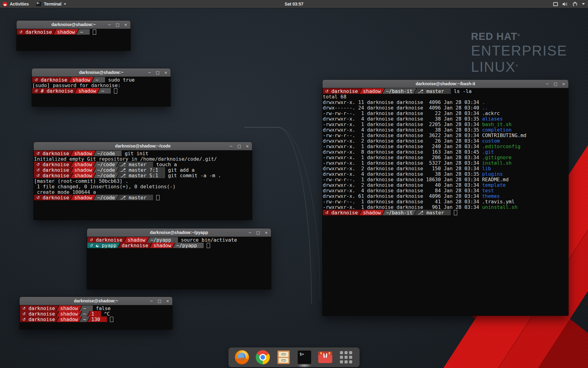 The image size is (588, 368). I want to click on terminal-content: ↺darknoiseshadow~, so click(74, 40).